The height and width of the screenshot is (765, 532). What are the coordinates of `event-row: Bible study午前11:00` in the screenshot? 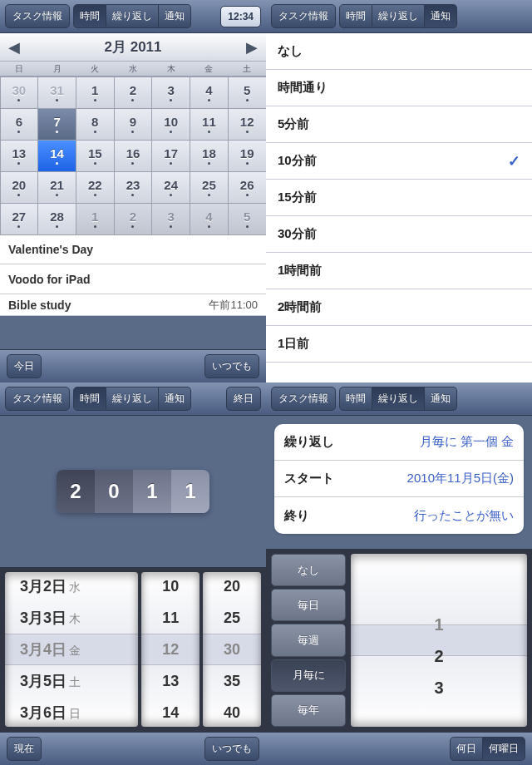 It's located at (133, 305).